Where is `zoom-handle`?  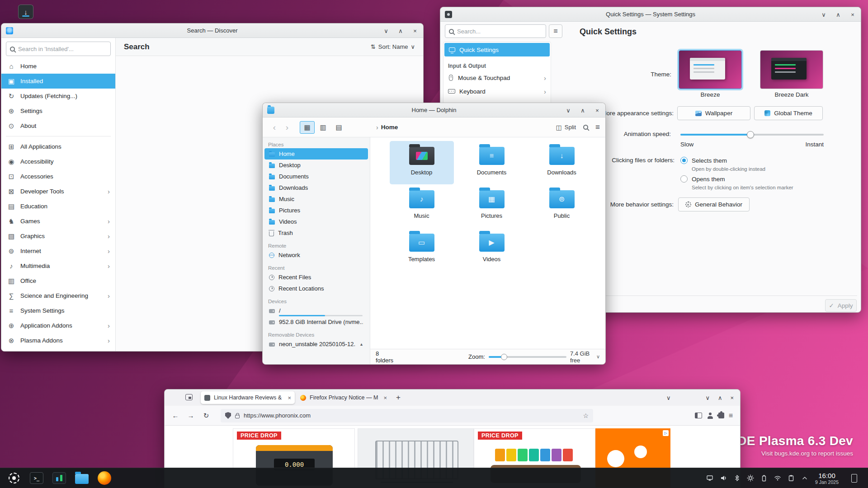 zoom-handle is located at coordinates (504, 357).